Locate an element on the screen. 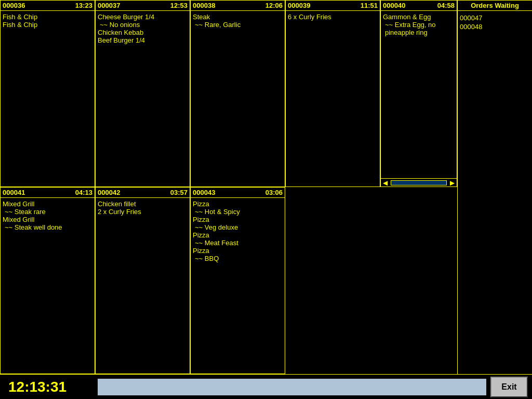 Image resolution: width=532 pixels, height=399 pixels. order-modifier: ~~ Meat Feast is located at coordinates (238, 243).